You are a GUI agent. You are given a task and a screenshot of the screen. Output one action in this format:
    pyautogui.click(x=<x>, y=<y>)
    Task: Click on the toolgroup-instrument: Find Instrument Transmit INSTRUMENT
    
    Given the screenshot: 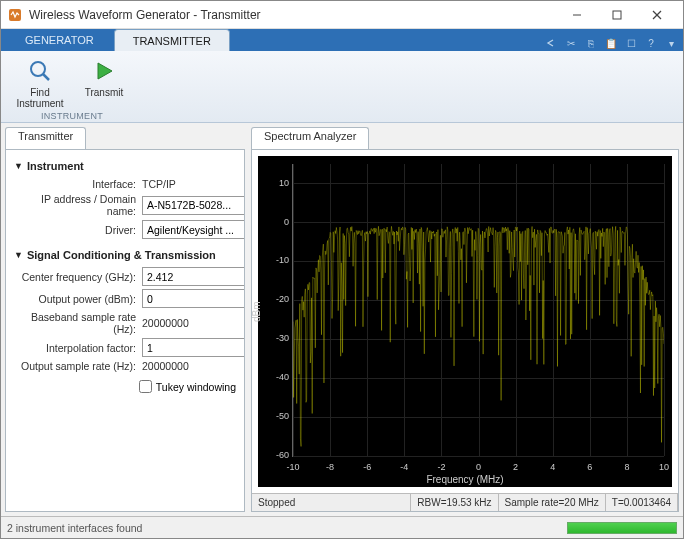 What is the action you would take?
    pyautogui.click(x=72, y=88)
    